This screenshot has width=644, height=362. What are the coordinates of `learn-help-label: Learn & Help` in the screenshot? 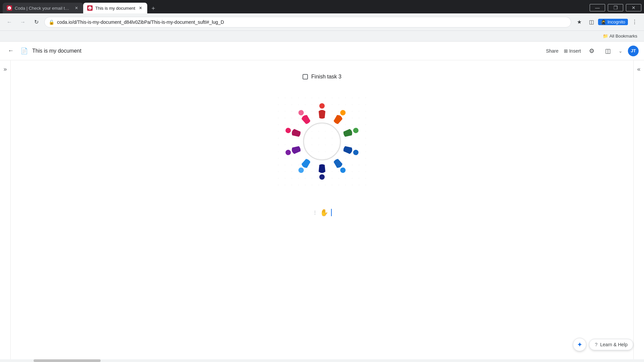 It's located at (614, 345).